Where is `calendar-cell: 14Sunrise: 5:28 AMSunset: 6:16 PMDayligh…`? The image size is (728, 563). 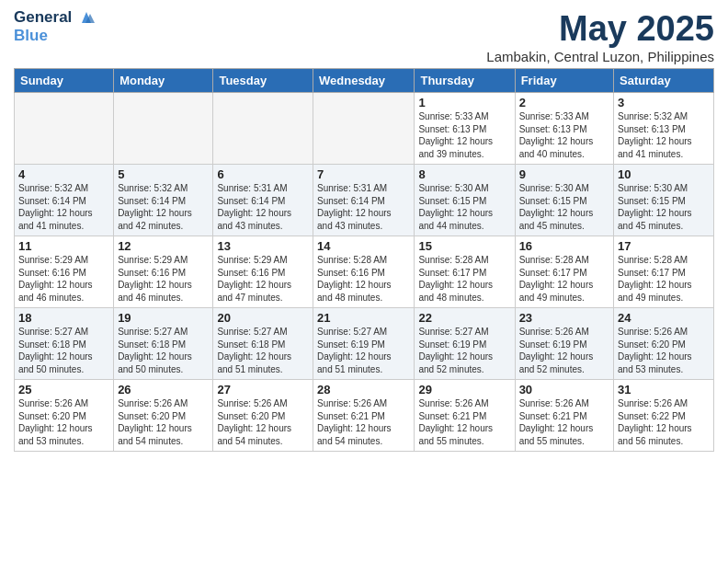 calendar-cell: 14Sunrise: 5:28 AMSunset: 6:16 PMDayligh… is located at coordinates (364, 272).